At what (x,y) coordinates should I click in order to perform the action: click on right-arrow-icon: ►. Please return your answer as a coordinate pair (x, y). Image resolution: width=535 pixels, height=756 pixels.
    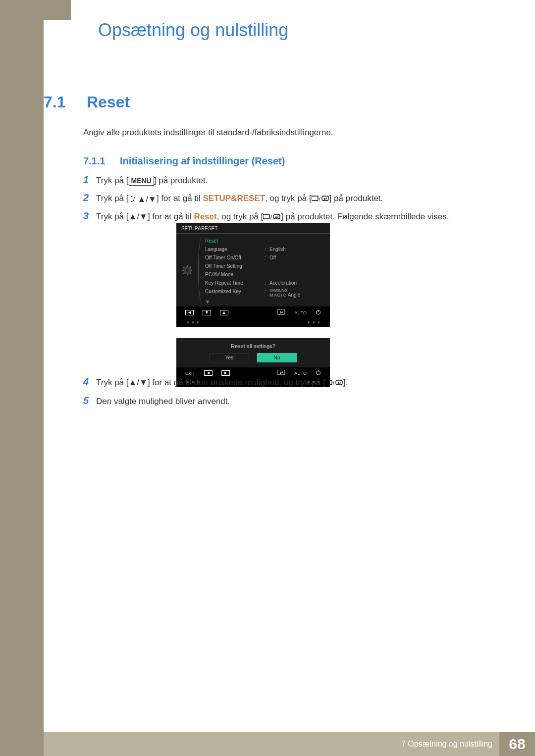
    Looking at the image, I should click on (226, 373).